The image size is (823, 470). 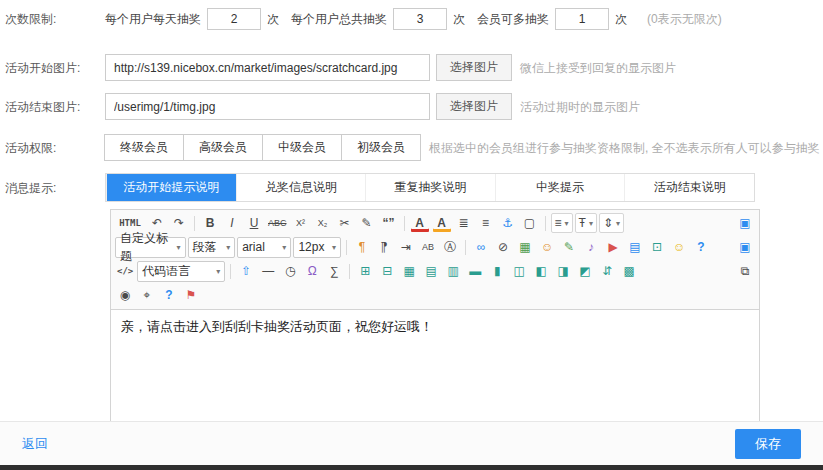 I want to click on text-align-dropdown: ≡ ▾, so click(x=562, y=223).